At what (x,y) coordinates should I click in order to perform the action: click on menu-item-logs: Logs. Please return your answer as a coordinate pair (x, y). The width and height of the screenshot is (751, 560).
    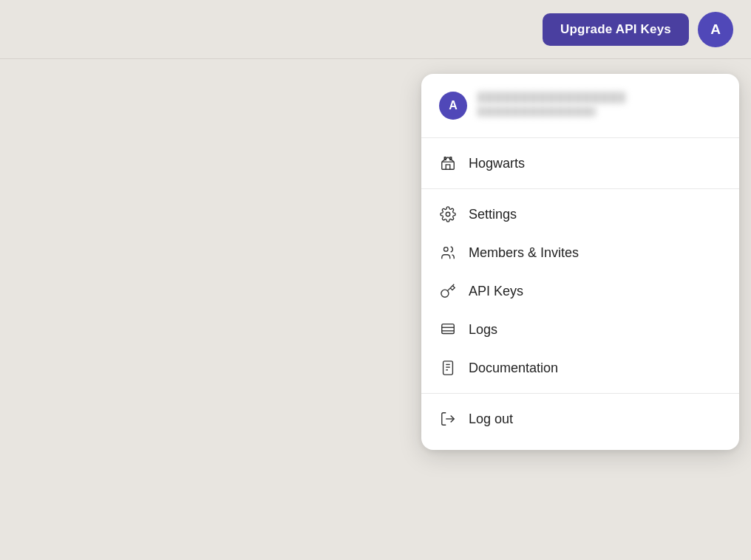
    Looking at the image, I should click on (580, 329).